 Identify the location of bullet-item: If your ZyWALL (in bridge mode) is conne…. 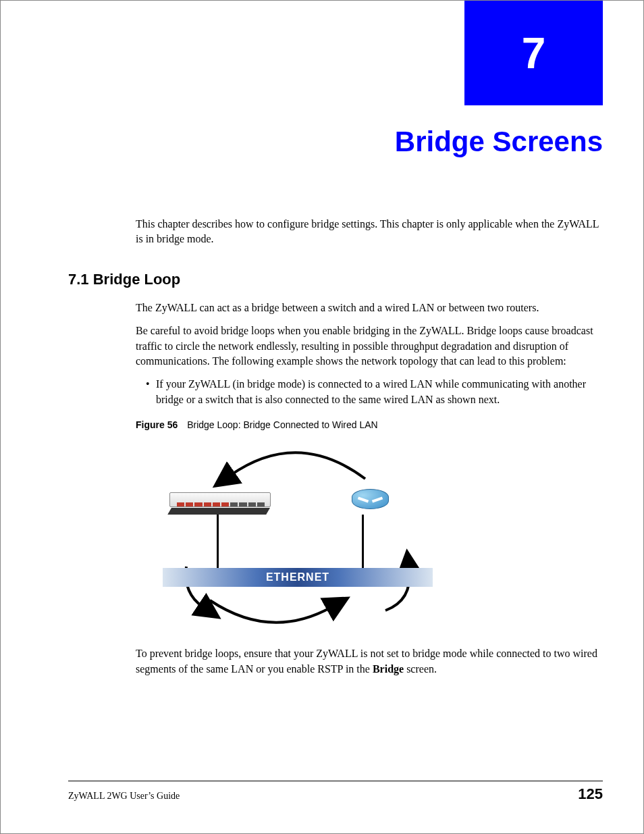
(374, 392).